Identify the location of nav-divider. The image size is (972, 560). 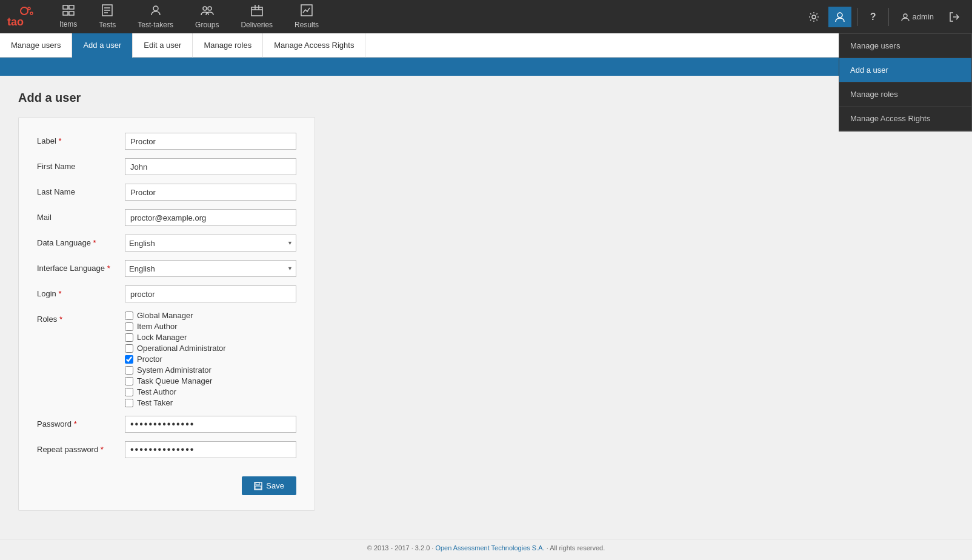
(858, 17).